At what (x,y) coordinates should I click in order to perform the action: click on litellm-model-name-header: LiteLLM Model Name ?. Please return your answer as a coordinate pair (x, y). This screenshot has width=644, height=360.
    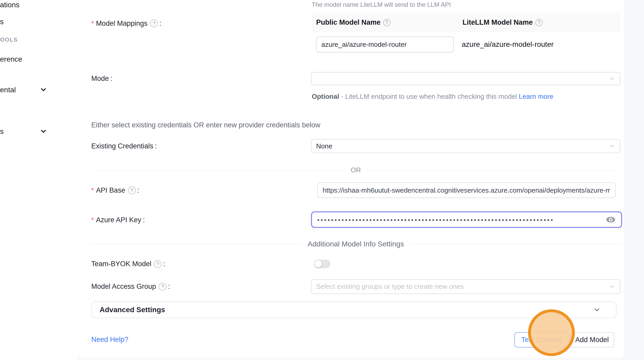
    Looking at the image, I should click on (539, 23).